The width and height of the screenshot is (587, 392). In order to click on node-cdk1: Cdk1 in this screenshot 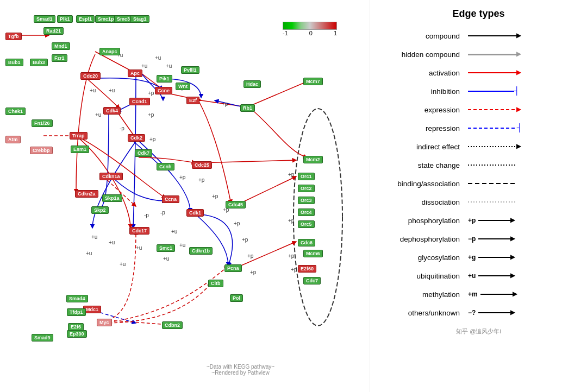, I will do `click(195, 213)`.